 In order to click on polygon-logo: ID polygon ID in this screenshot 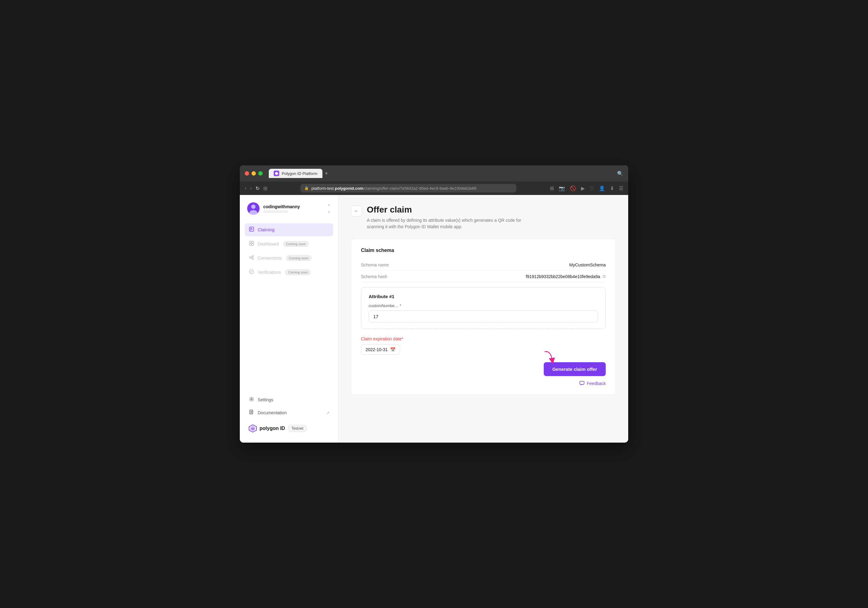, I will do `click(267, 429)`.